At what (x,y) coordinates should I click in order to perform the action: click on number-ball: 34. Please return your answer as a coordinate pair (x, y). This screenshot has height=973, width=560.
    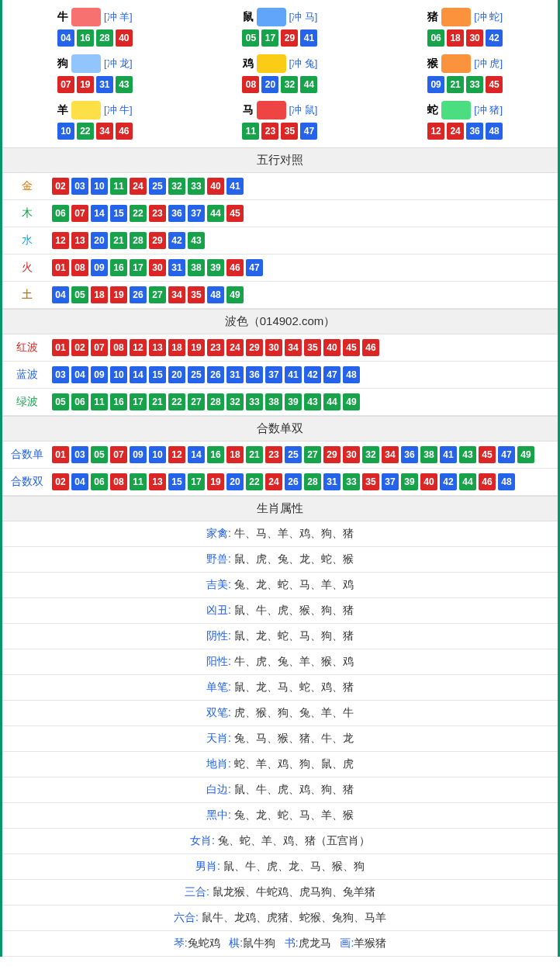
    Looking at the image, I should click on (293, 348).